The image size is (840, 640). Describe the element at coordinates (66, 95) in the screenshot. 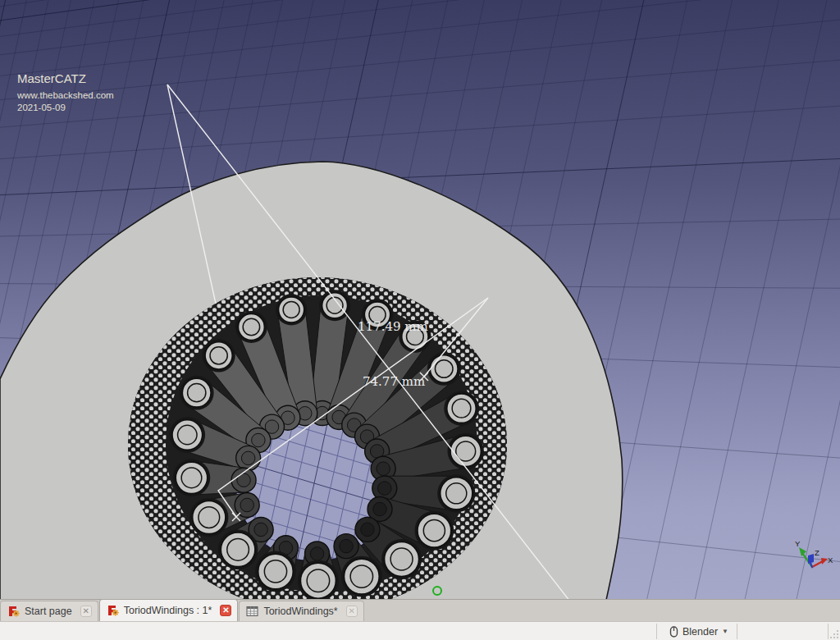

I see `watermark-site: www.thebackshed.com` at that location.